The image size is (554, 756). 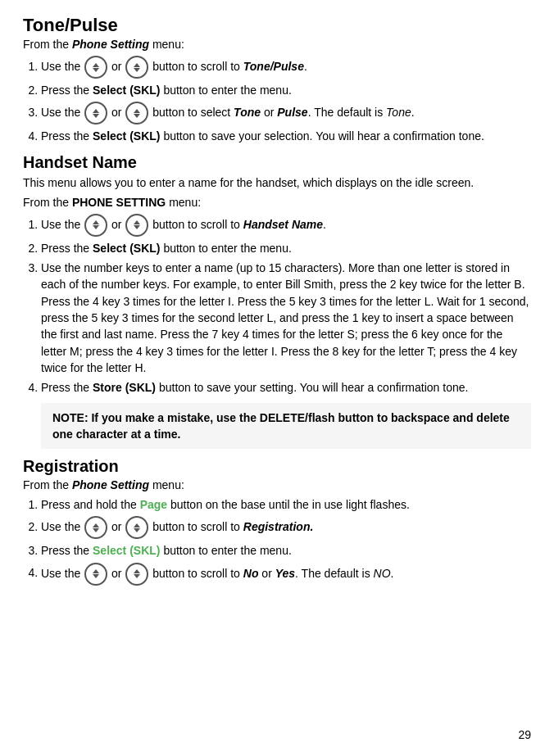 I want to click on handset-step-3: Use the number keys to enter a name (up …, so click(x=286, y=318).